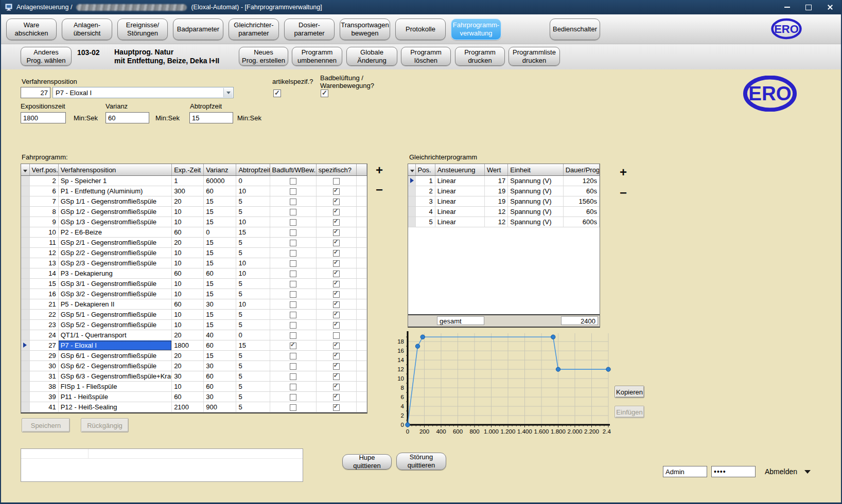 This screenshot has height=504, width=842. Describe the element at coordinates (115, 232) in the screenshot. I see `cell-verfahrensposition: P2 - E6-Beize` at that location.